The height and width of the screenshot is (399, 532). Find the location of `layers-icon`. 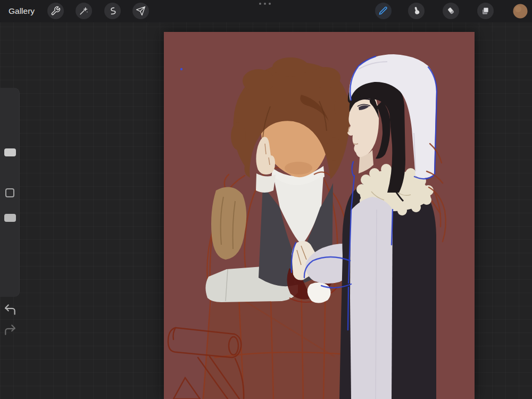

layers-icon is located at coordinates (485, 11).